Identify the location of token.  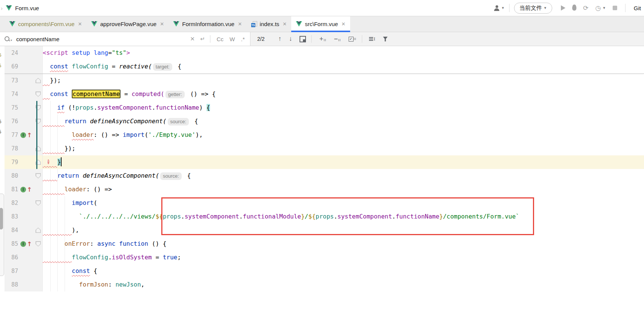
(50, 175).